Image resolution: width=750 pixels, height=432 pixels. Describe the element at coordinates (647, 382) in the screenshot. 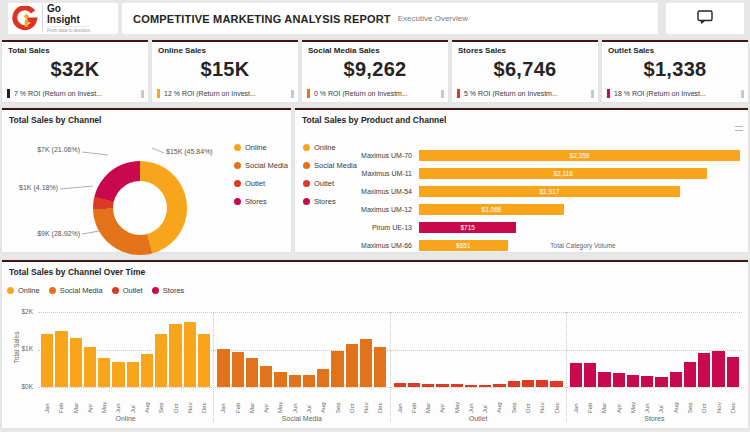

I see `bar-stores-jun` at that location.